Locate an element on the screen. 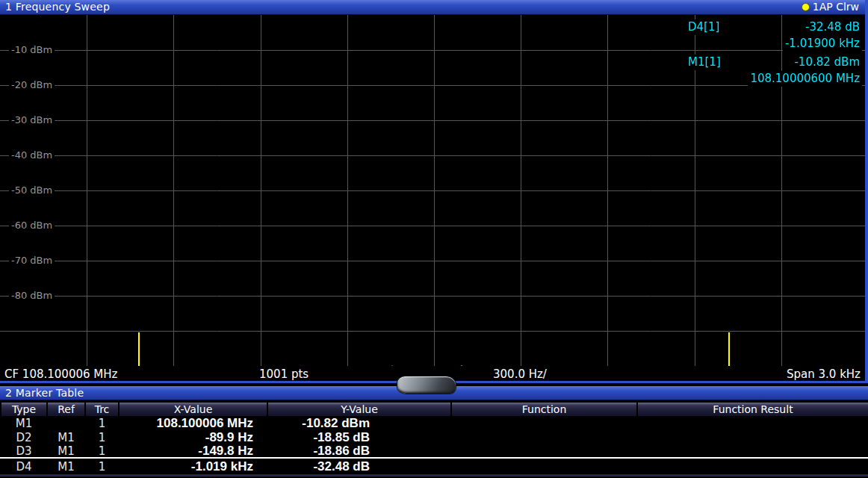 The height and width of the screenshot is (478, 868). cell-x-value: -149.8 Hz is located at coordinates (193, 451).